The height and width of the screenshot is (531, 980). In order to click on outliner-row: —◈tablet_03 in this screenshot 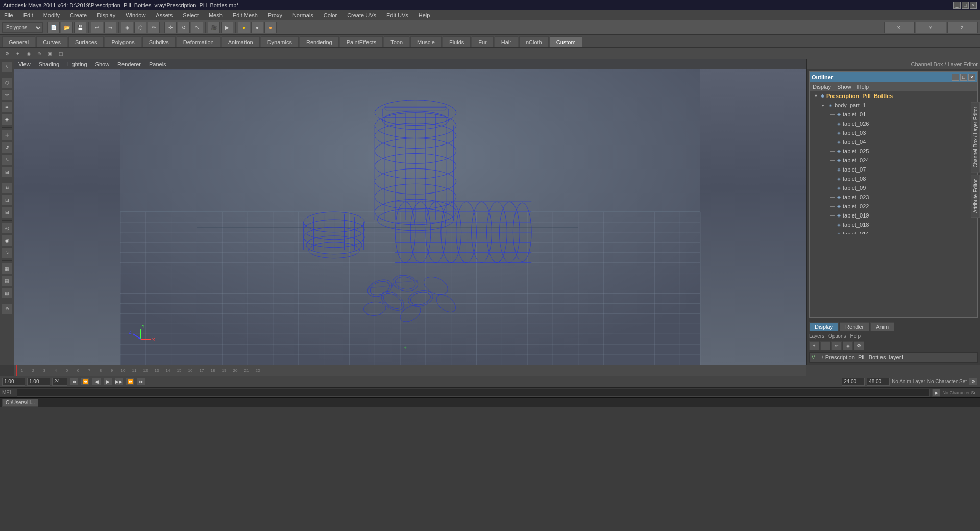, I will do `click(893, 133)`.